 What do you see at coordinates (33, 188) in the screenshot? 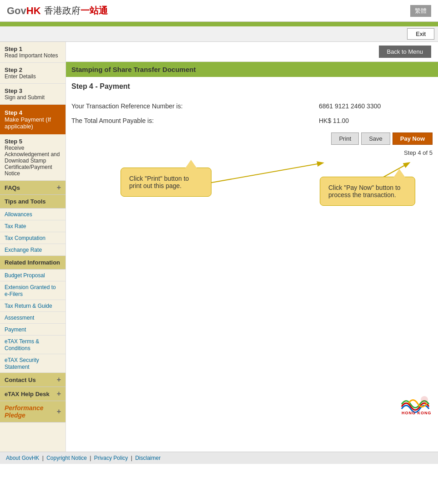
I see `faqs-section: FAQs +` at bounding box center [33, 188].